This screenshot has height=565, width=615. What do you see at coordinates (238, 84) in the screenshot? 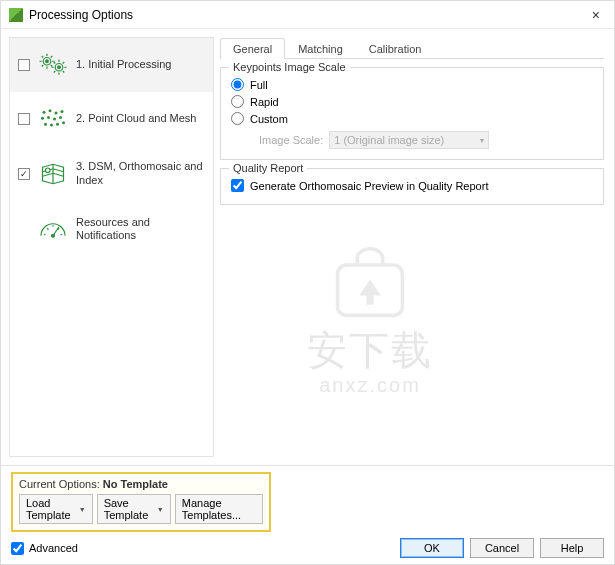
I see `radio-full-input` at bounding box center [238, 84].